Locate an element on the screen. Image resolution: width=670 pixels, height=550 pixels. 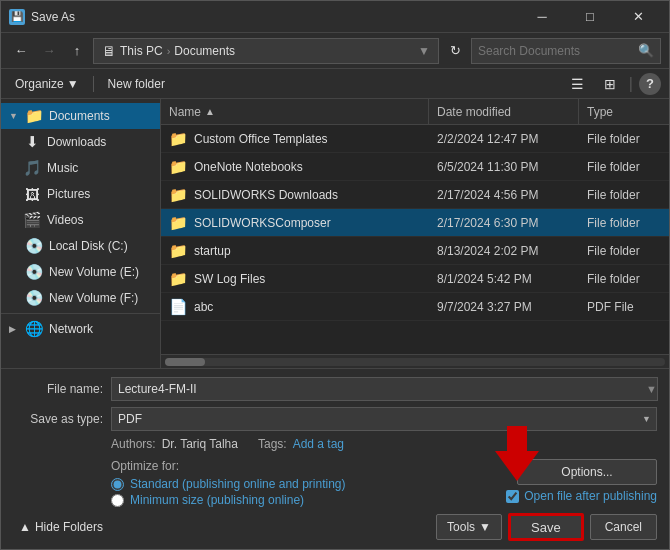
sidebar-item-pictures: 🖼 Pictures is located at coordinates (80, 194).